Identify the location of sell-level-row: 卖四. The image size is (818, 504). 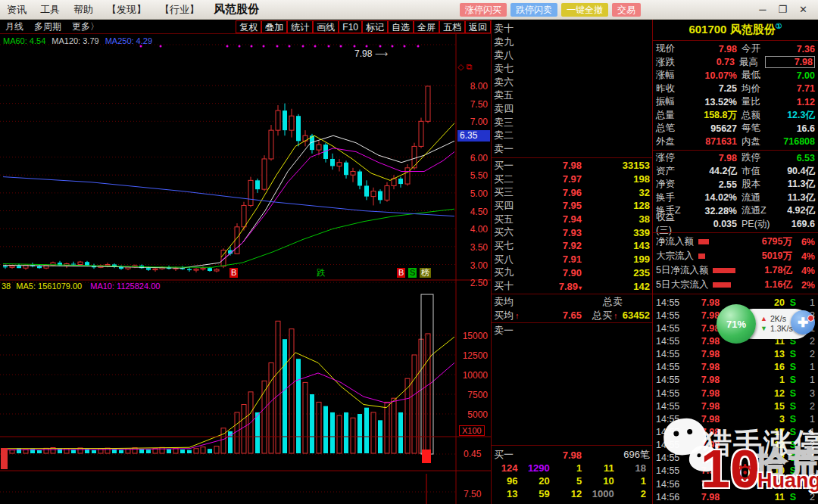
(572, 109).